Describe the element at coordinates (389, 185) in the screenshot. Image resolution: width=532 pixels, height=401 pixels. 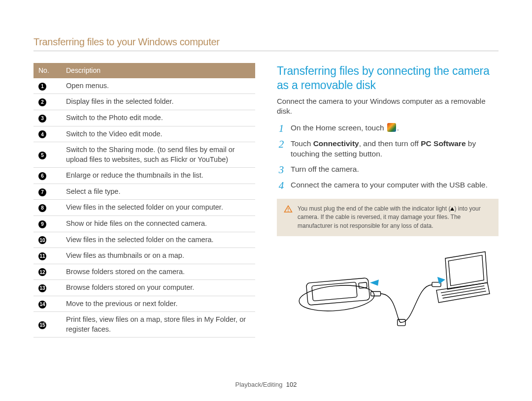
I see `step-body: Connect the camera to your computer with…` at that location.